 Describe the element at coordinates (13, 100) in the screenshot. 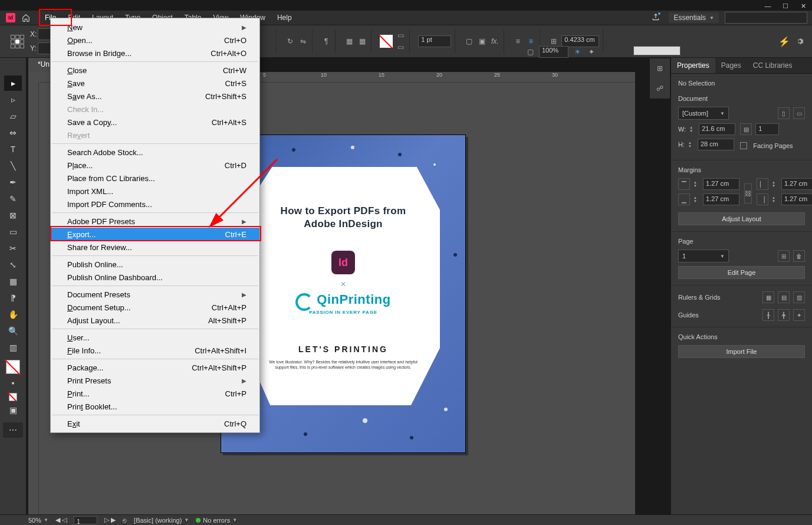

I see `direct-select-tool: ▹` at that location.